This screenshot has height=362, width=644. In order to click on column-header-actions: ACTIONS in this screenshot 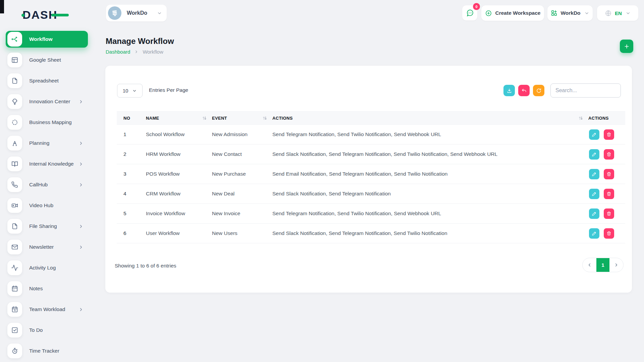, I will do `click(430, 118)`.